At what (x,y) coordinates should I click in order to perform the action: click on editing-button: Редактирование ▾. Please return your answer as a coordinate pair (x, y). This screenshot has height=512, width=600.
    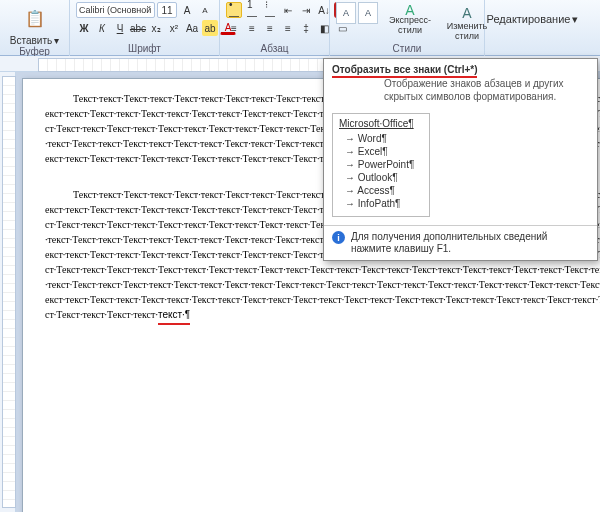
    Looking at the image, I should click on (532, 20).